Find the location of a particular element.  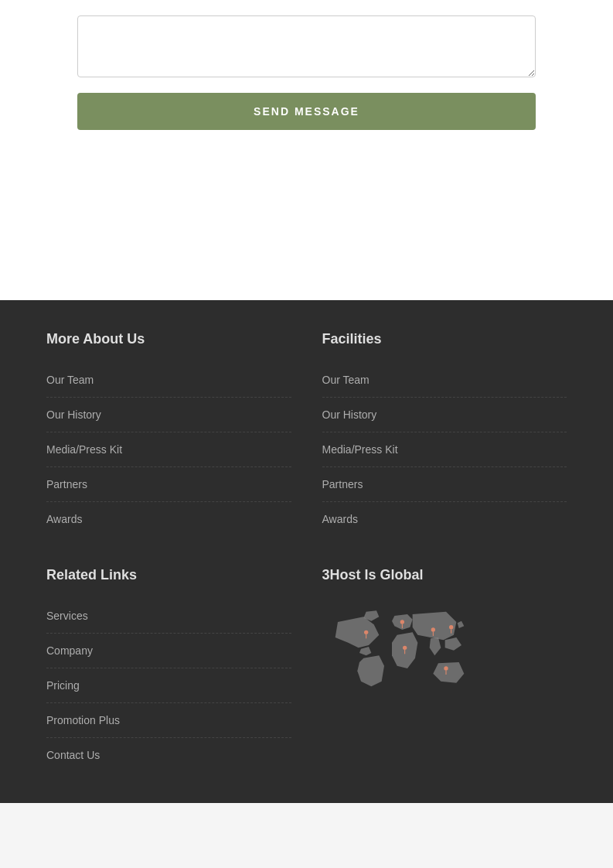

global-section: 3Host Is Global is located at coordinates (445, 634).